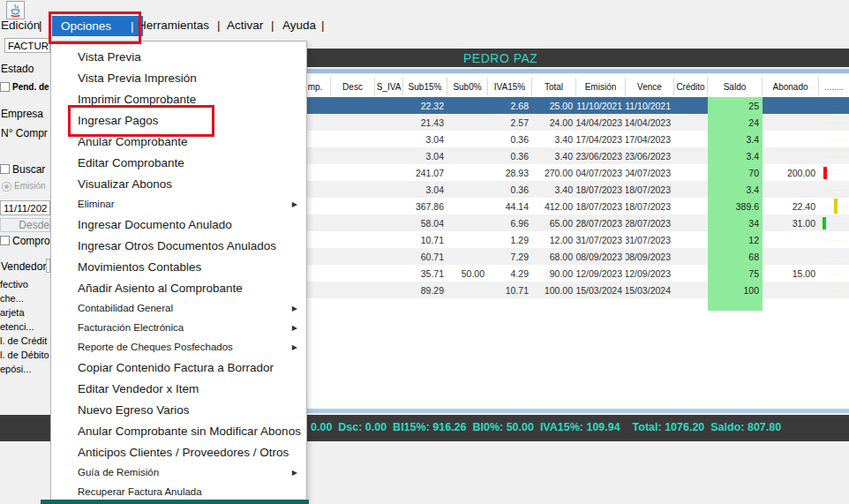  What do you see at coordinates (691, 87) in the screenshot?
I see `column-header: Crédito` at bounding box center [691, 87].